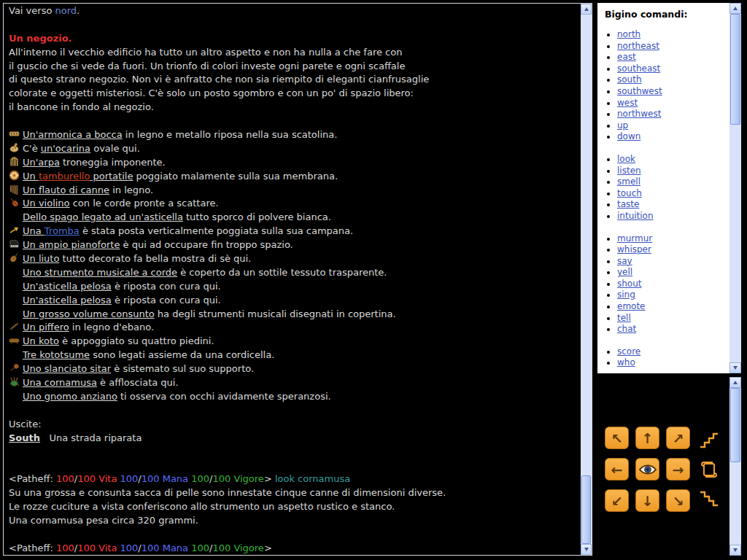  What do you see at coordinates (635, 238) in the screenshot?
I see `command-link-murmur: murmur` at bounding box center [635, 238].